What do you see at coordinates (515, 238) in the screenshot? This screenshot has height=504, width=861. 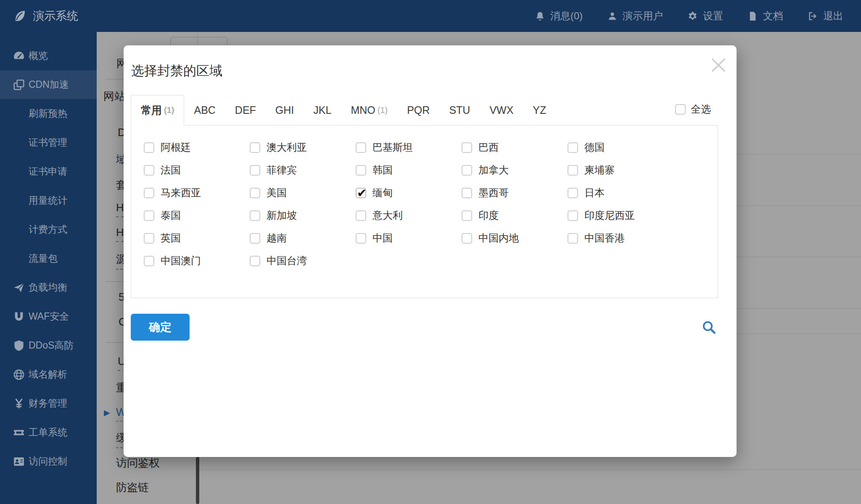 I see `region-checkbox-item: 中国内地` at bounding box center [515, 238].